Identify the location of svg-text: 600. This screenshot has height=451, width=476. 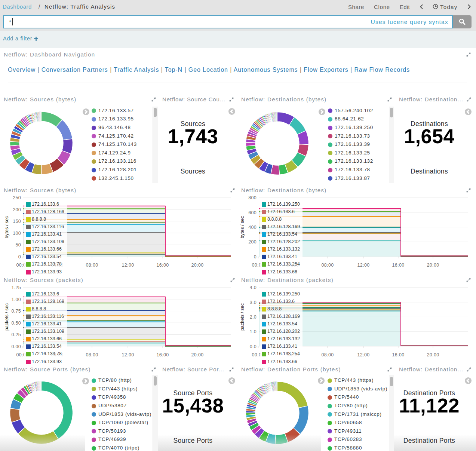
(252, 213).